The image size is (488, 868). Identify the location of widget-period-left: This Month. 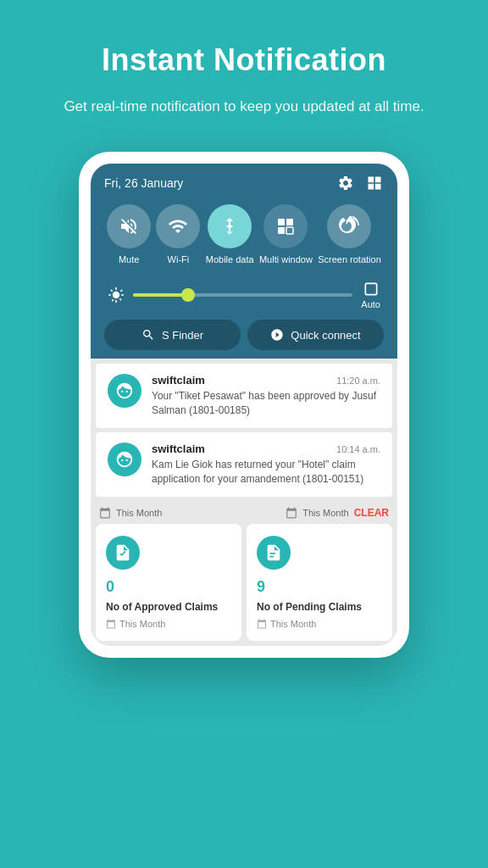
(130, 513).